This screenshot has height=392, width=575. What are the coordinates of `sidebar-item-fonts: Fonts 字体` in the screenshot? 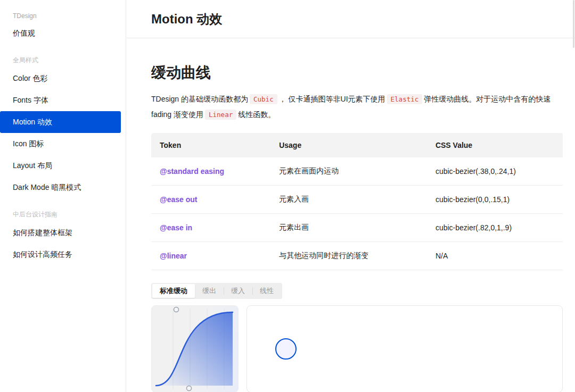 It's located at (63, 100).